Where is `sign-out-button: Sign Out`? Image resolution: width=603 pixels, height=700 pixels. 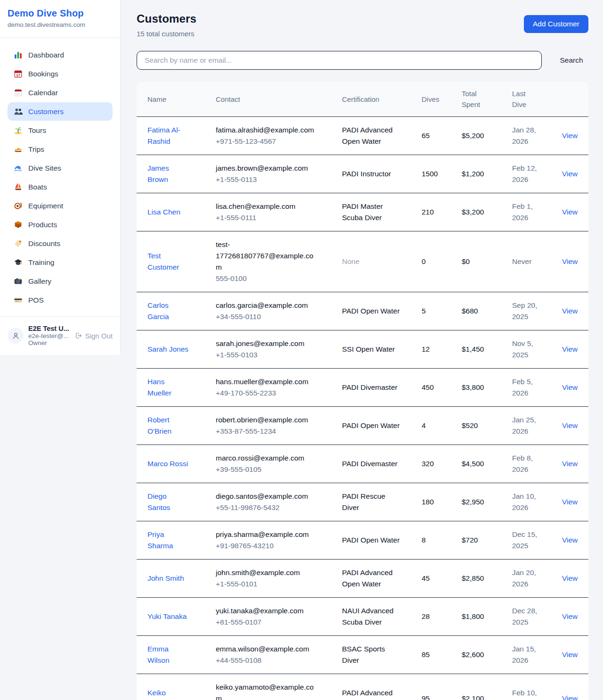
sign-out-button: Sign Out is located at coordinates (93, 336).